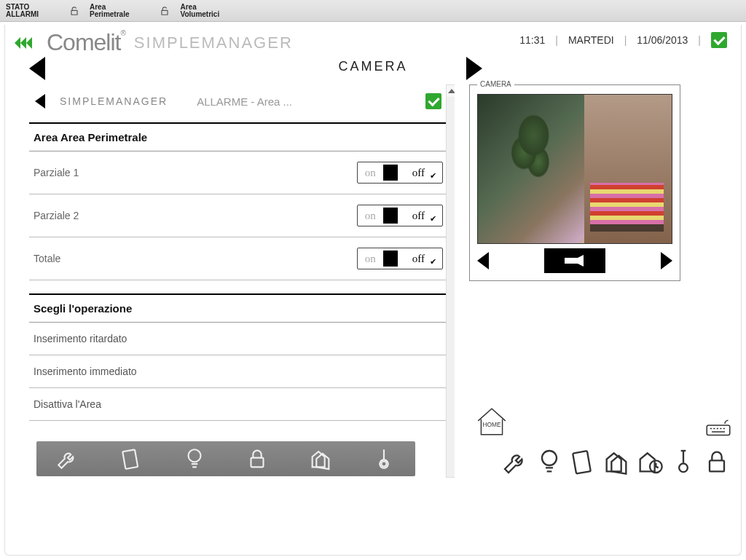 The image size is (746, 560). I want to click on svg-text: HOME, so click(492, 425).